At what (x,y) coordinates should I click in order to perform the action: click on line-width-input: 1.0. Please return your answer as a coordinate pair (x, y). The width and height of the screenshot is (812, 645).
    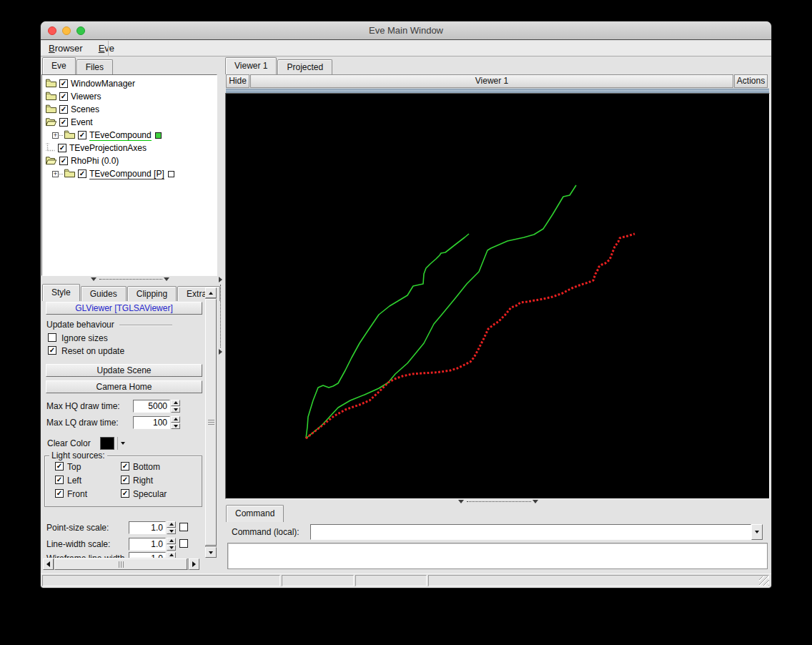
    Looking at the image, I should click on (147, 544).